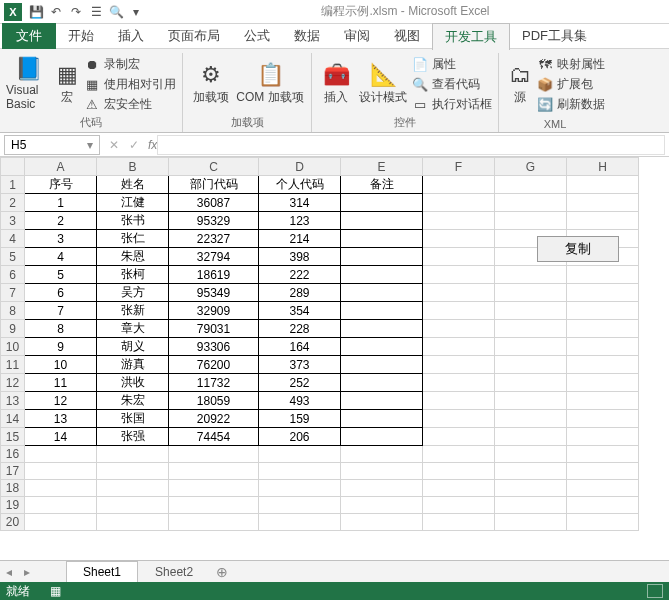 This screenshot has width=669, height=600. Describe the element at coordinates (300, 347) in the screenshot. I see `cell: 164` at that location.